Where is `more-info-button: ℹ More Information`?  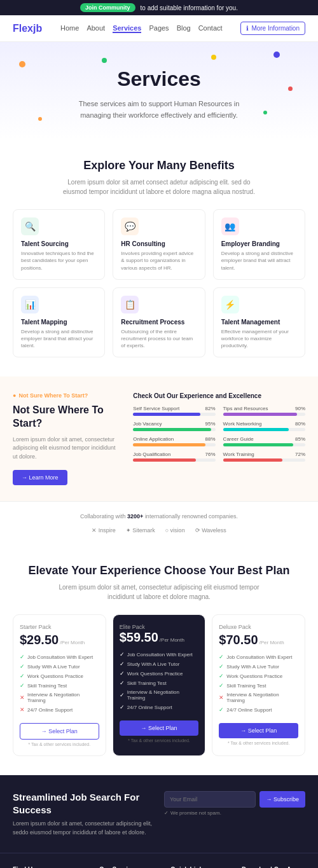 more-info-button: ℹ More Information is located at coordinates (273, 28).